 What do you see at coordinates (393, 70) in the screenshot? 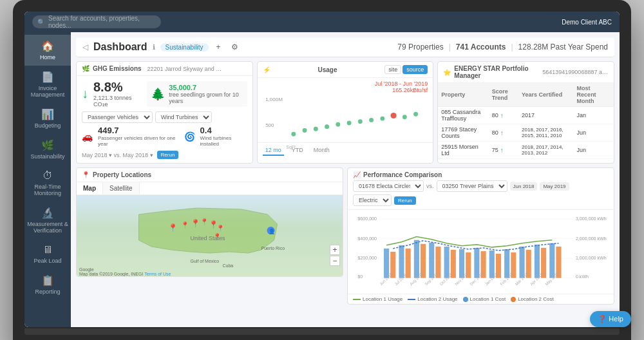
I see `site-toggle: site` at bounding box center [393, 70].